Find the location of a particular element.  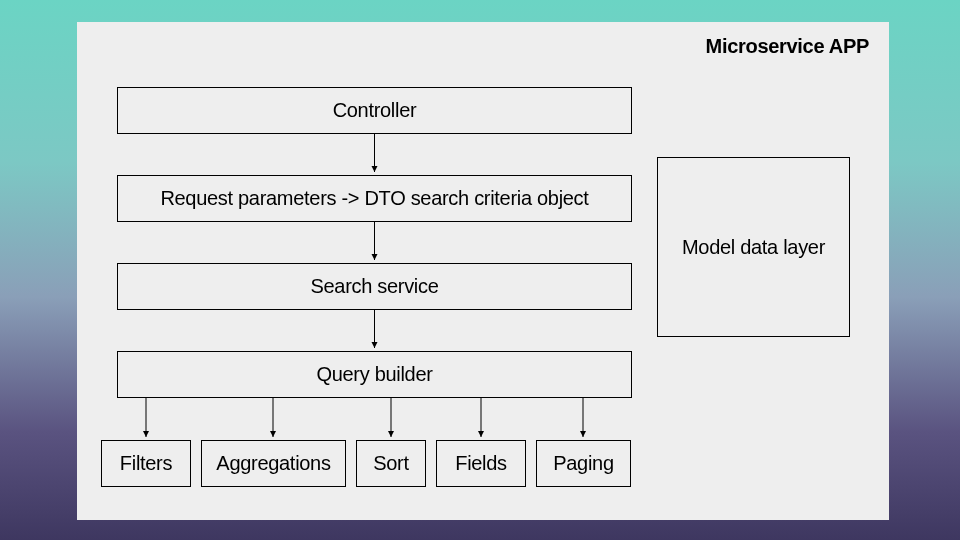

box-dto: Request parameters -> DTO search criteri… is located at coordinates (374, 198).